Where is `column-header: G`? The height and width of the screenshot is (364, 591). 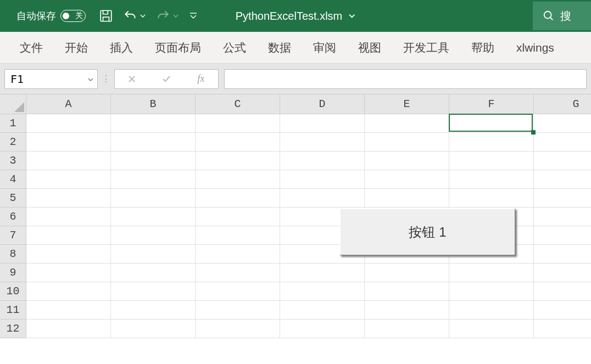 column-header: G is located at coordinates (562, 104).